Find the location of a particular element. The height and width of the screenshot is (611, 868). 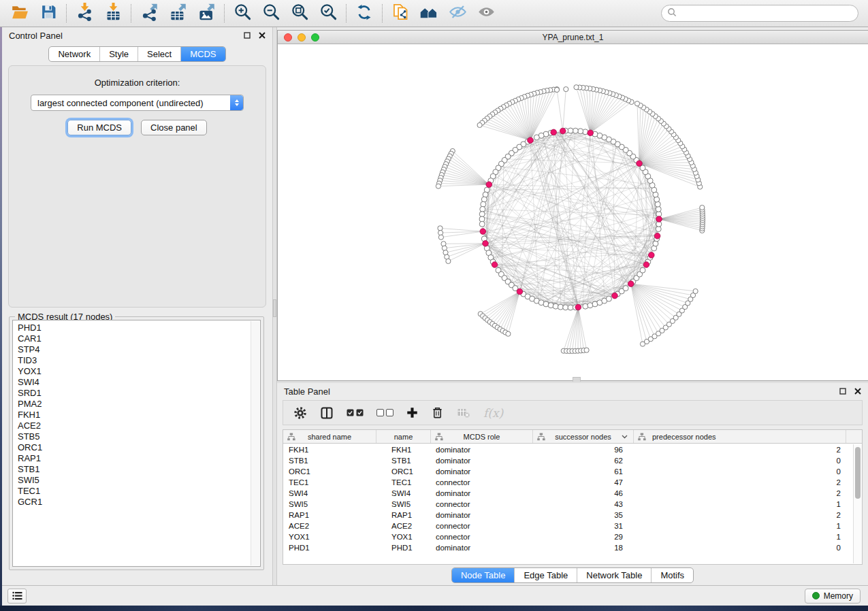

mcds-result-item: STB1 is located at coordinates (139, 469).